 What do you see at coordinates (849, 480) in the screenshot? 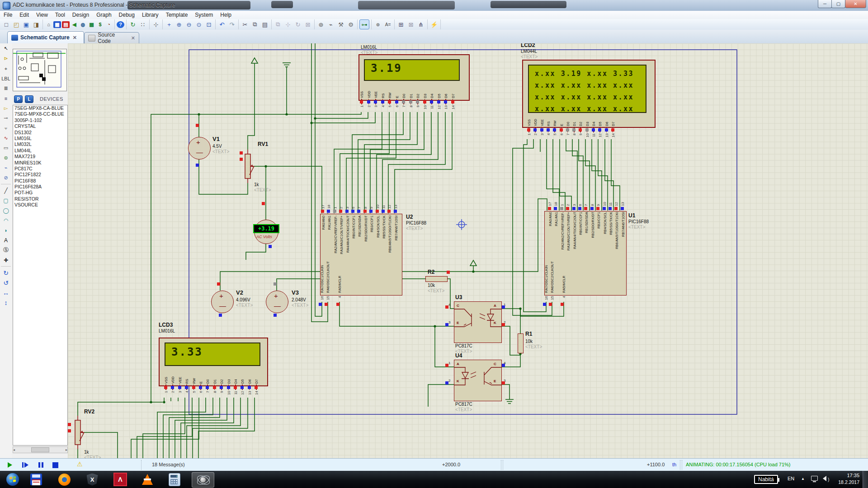
I see `clock: 17:35 18.2.2017` at bounding box center [849, 480].